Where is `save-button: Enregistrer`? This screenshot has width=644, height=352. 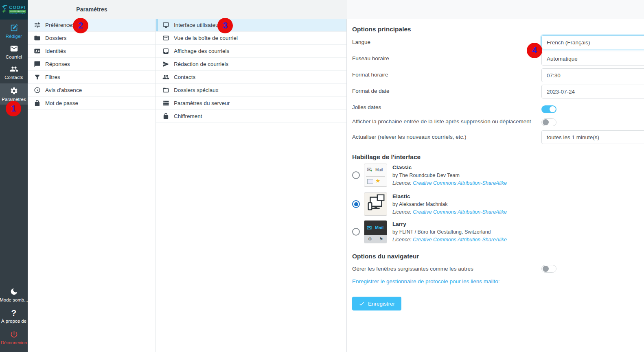
save-button: Enregistrer is located at coordinates (377, 304).